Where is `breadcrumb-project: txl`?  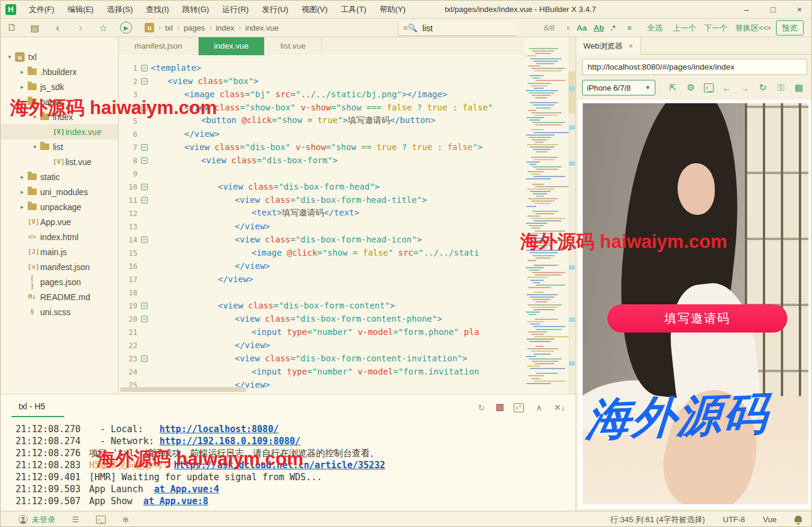
breadcrumb-project: txl is located at coordinates (169, 28).